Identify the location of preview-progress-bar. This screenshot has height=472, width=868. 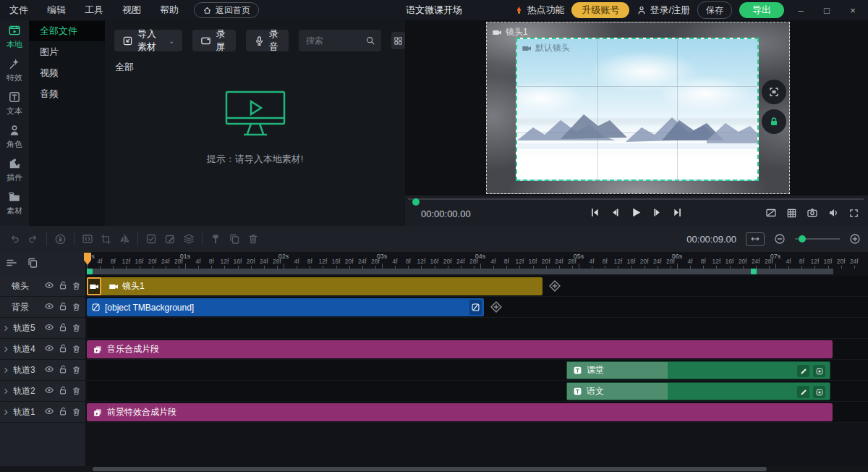
(636, 199).